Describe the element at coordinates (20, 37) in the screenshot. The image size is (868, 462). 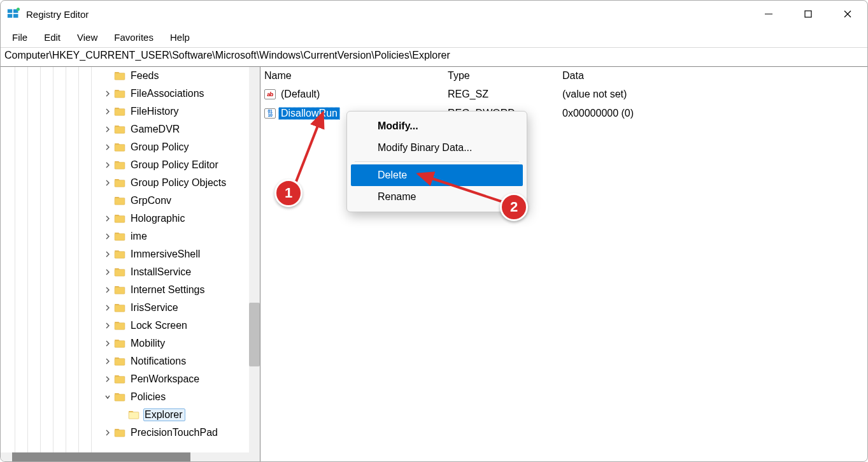
I see `menu-file: File` at that location.